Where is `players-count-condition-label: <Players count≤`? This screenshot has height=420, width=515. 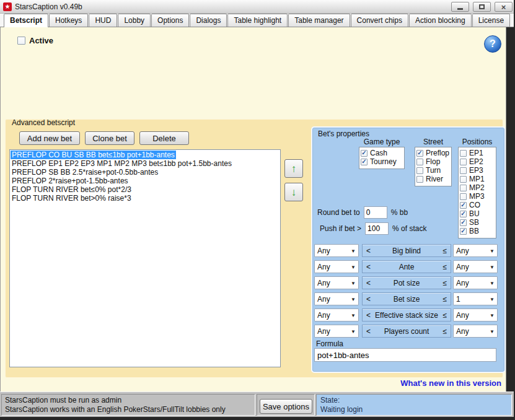 players-count-condition-label: <Players count≤ is located at coordinates (407, 331).